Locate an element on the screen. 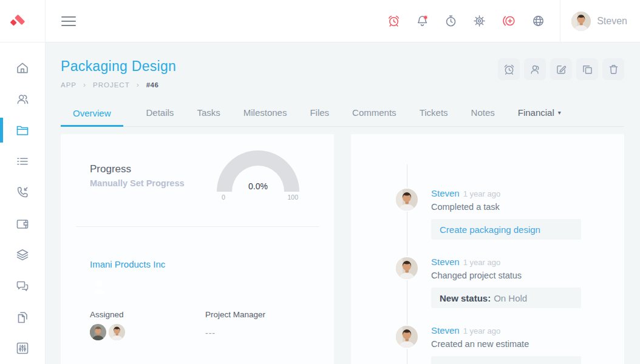  assign-user-button is located at coordinates (535, 69).